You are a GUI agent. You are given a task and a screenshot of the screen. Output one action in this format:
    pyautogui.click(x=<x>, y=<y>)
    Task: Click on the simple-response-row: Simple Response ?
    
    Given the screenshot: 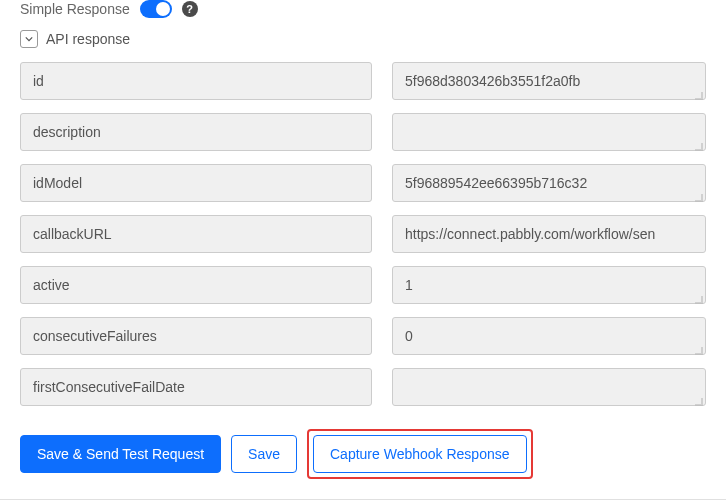 What is the action you would take?
    pyautogui.click(x=363, y=15)
    